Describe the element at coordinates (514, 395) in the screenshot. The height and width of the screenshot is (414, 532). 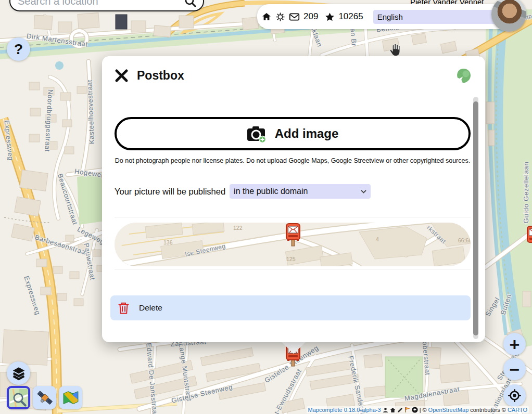
I see `geolocate-button` at that location.